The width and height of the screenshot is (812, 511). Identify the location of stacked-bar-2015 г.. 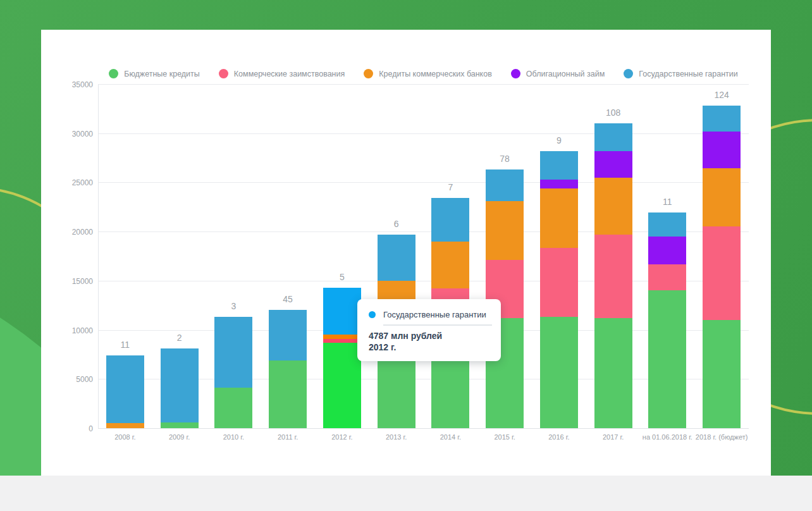
(505, 229).